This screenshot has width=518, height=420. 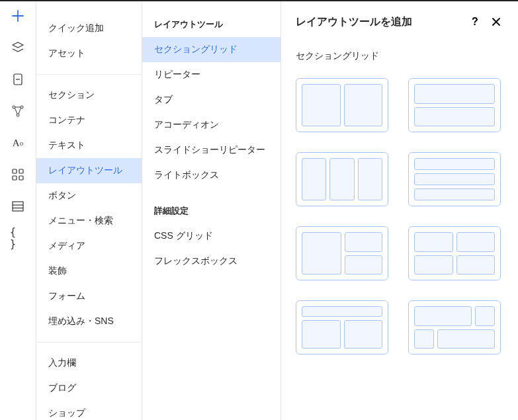 I want to click on category-item: アセット, so click(x=89, y=54).